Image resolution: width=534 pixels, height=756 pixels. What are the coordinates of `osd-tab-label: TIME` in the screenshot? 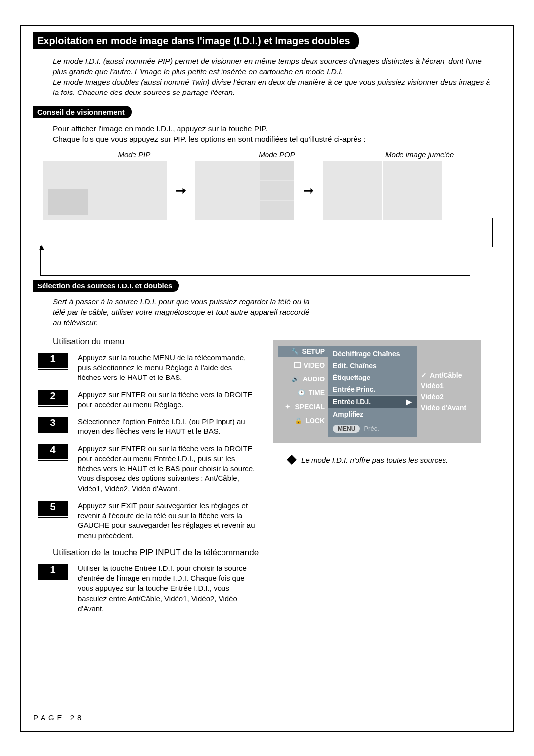 It's located at (316, 393).